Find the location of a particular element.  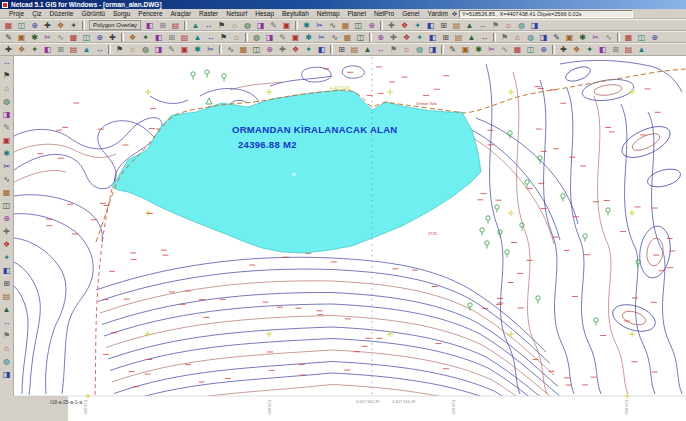

menu-item-9: Netsurf is located at coordinates (236, 14).